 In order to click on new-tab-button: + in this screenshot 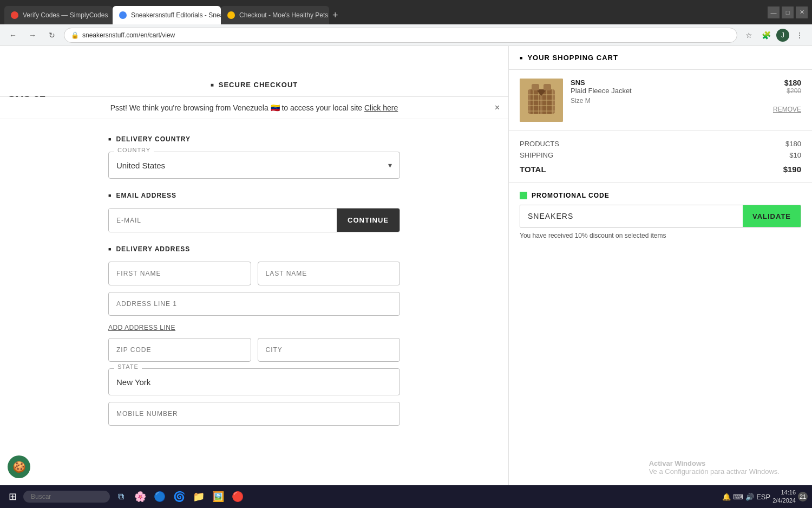, I will do `click(336, 15)`.